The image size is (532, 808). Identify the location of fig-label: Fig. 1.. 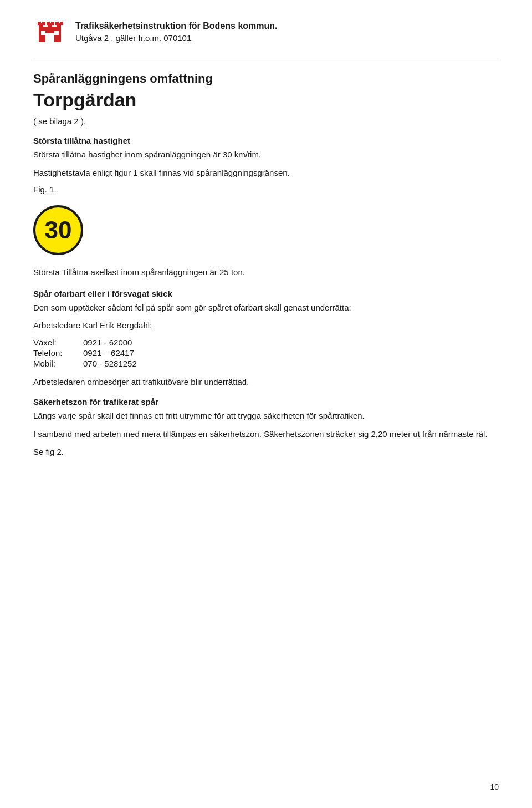
(266, 190).